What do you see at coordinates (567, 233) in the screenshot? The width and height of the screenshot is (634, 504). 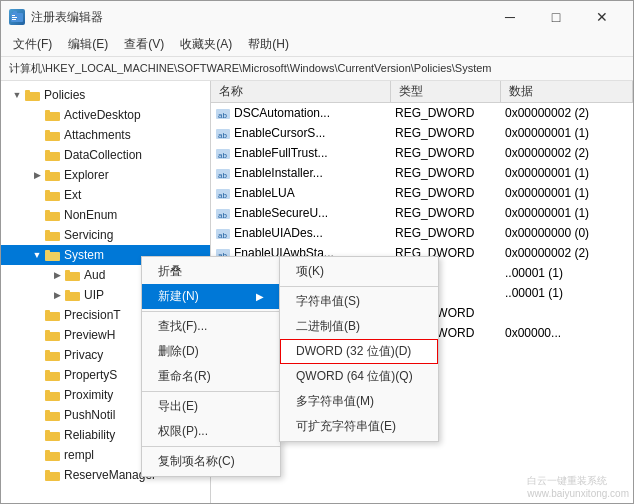 I see `cell-data: 0x00000000 (0)` at bounding box center [567, 233].